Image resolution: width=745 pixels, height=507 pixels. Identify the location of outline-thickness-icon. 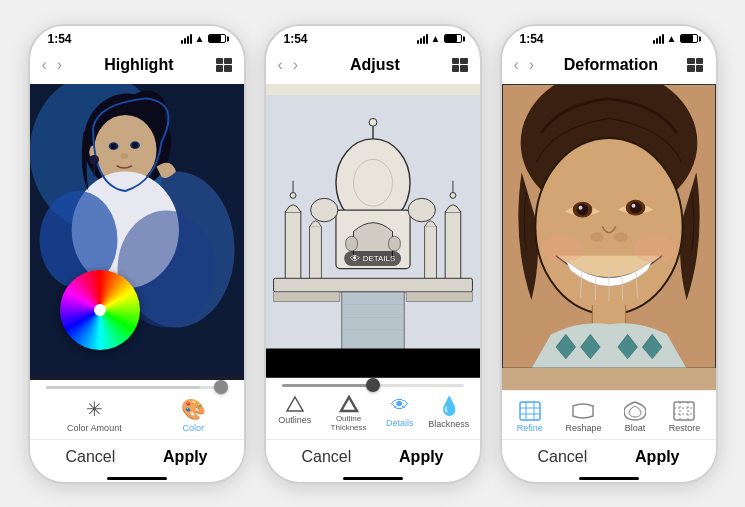
(349, 404).